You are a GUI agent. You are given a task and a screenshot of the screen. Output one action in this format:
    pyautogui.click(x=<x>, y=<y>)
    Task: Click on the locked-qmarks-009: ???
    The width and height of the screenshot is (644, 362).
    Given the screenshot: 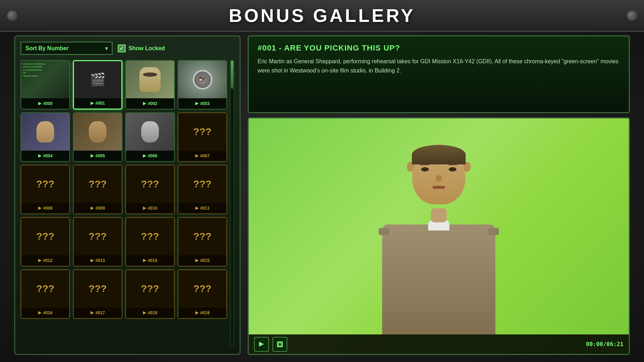 What is the action you would take?
    pyautogui.click(x=98, y=184)
    